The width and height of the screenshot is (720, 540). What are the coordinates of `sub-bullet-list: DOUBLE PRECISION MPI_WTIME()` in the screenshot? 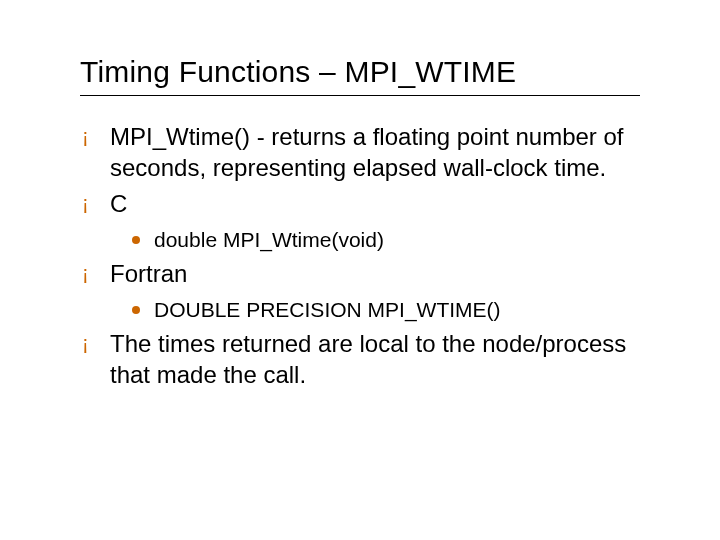 It's located at (375, 310).